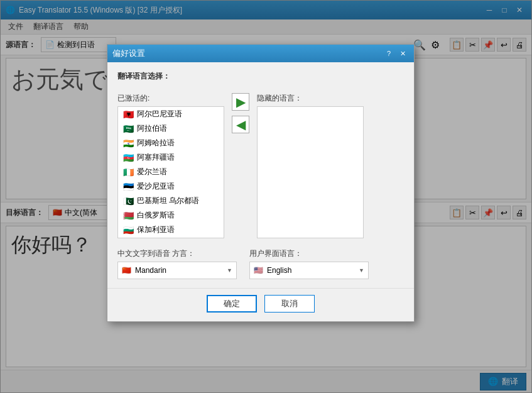 The width and height of the screenshot is (532, 393). Describe the element at coordinates (171, 172) in the screenshot. I see `lang-list-container: 🇦🇱 阿尔巴尼亚语 🇸🇦 阿拉伯语 🇮🇳 阿姆哈拉语 🇦🇿` at that location.